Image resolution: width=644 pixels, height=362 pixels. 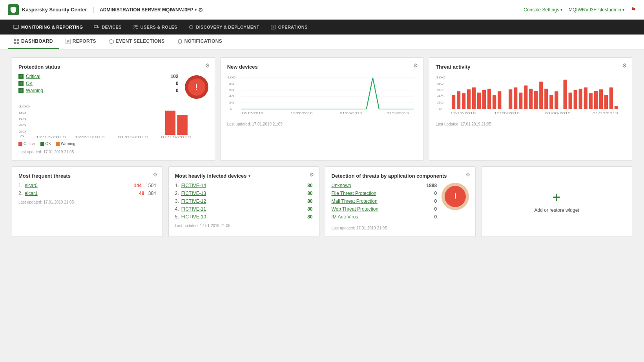 What do you see at coordinates (22, 119) in the screenshot?
I see `svg-text: 60` at bounding box center [22, 119].